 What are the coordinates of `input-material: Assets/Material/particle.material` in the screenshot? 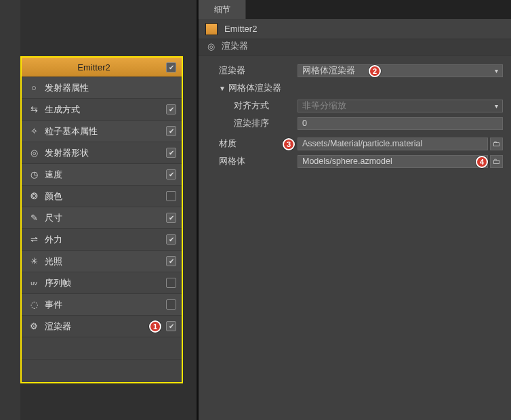 It's located at (393, 144).